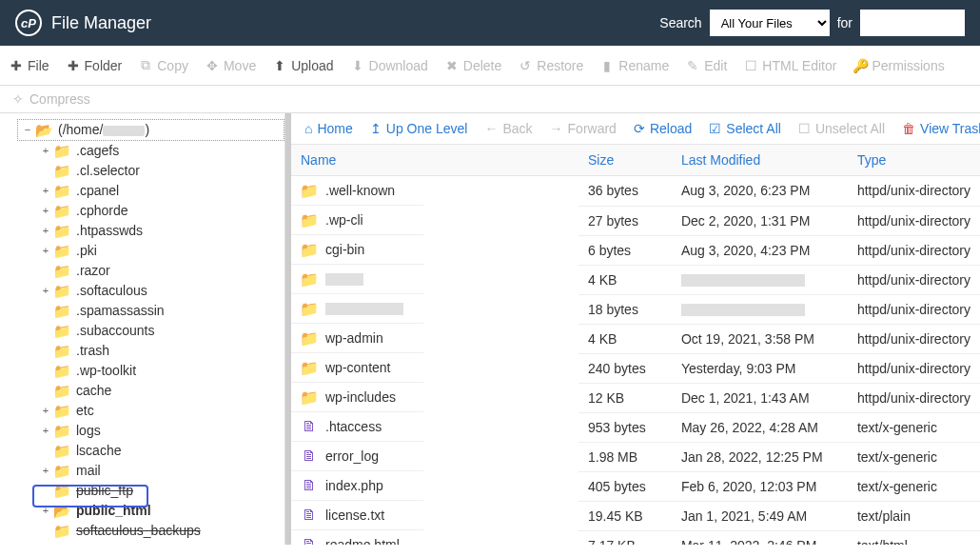 This screenshot has width=980, height=557. Describe the element at coordinates (160, 371) in the screenshot. I see `tree-item-wptoolkit: 📁.wp-toolkit` at that location.